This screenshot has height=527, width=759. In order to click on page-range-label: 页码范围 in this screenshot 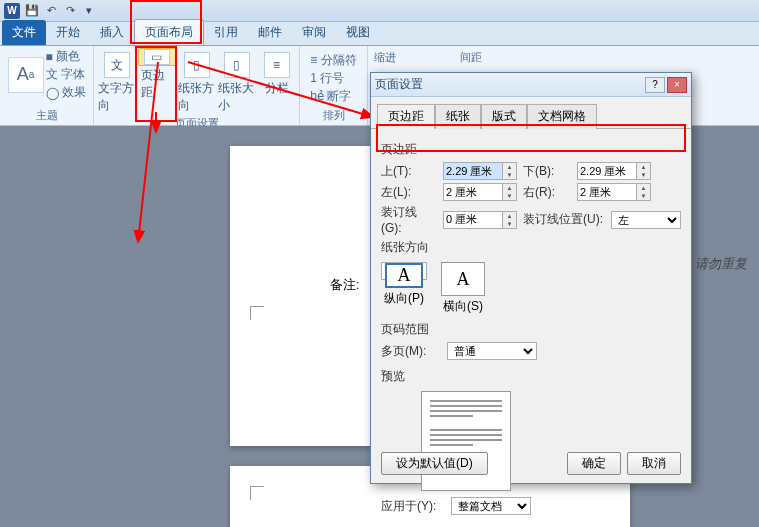, I will do `click(531, 330)`.